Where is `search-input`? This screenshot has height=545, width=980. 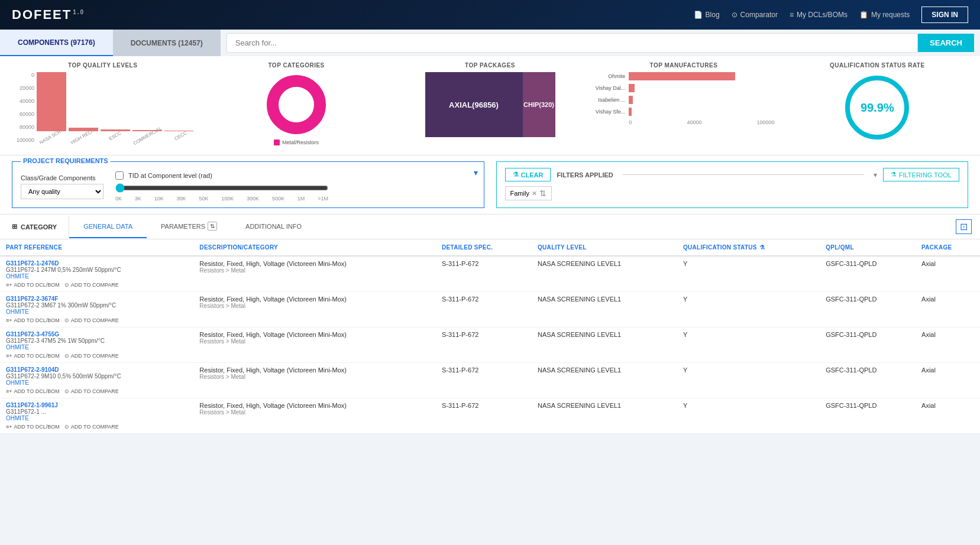
search-input is located at coordinates (573, 43).